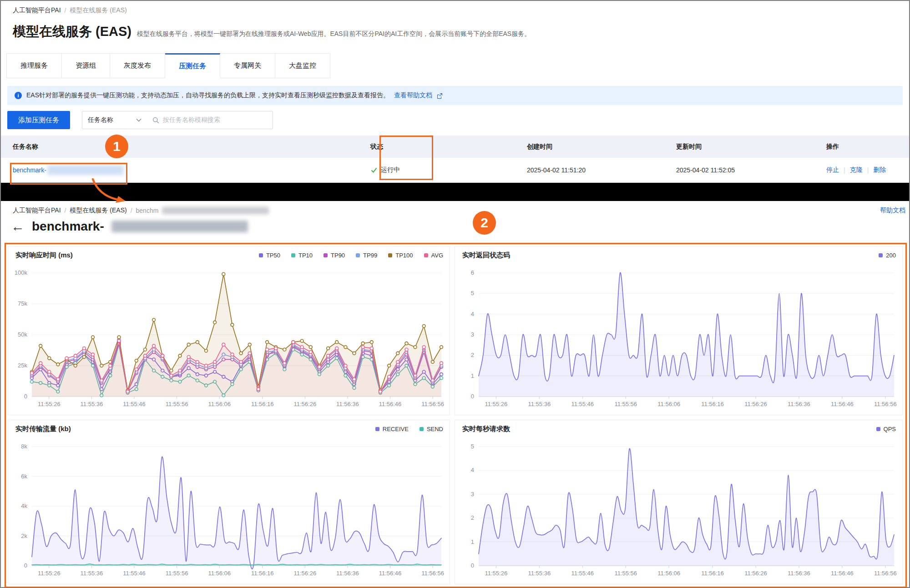 This screenshot has height=588, width=910. Describe the element at coordinates (856, 170) in the screenshot. I see `clone-action: 克隆` at that location.